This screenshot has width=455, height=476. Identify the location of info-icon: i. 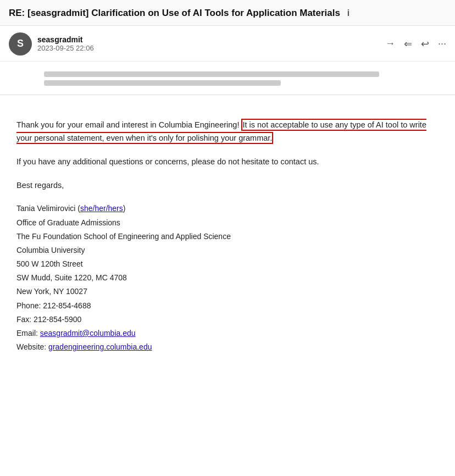
(348, 13).